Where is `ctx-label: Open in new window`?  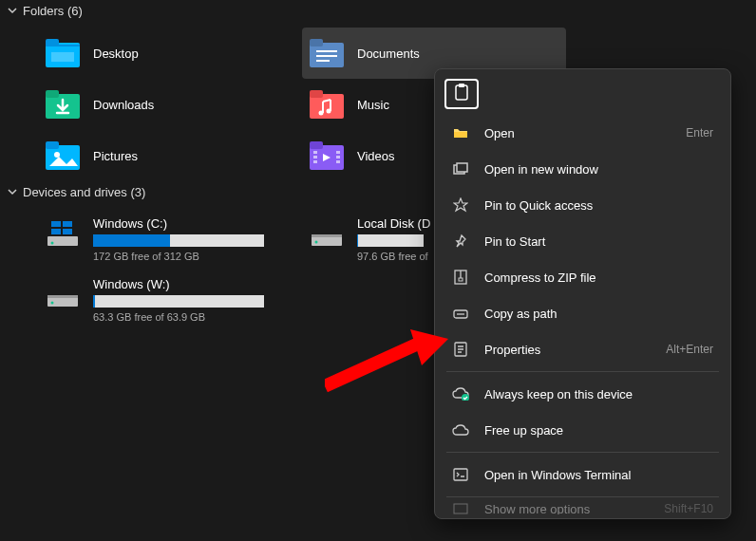 ctx-label: Open in new window is located at coordinates (598, 169).